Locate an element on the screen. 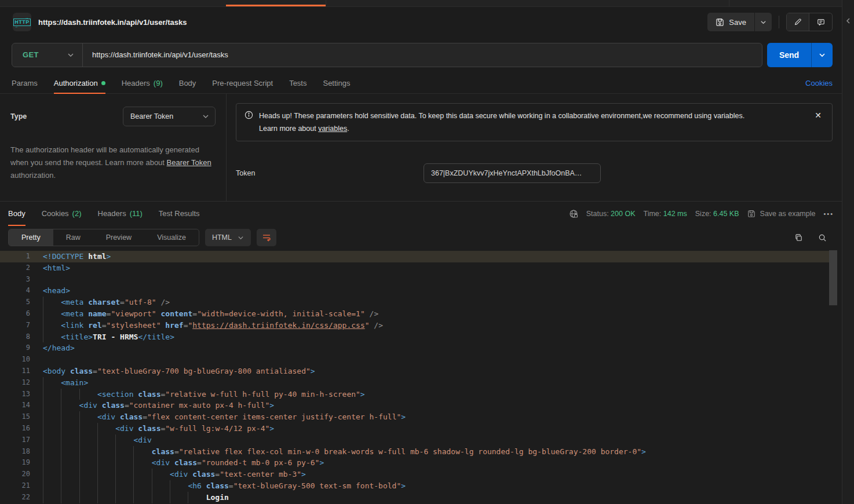  network-icon is located at coordinates (574, 214).